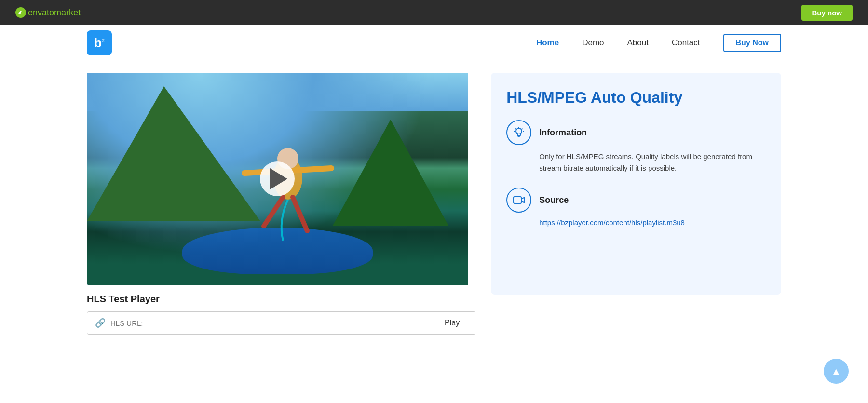 This screenshot has width=868, height=403. What do you see at coordinates (519, 200) in the screenshot?
I see `video-icon` at bounding box center [519, 200].